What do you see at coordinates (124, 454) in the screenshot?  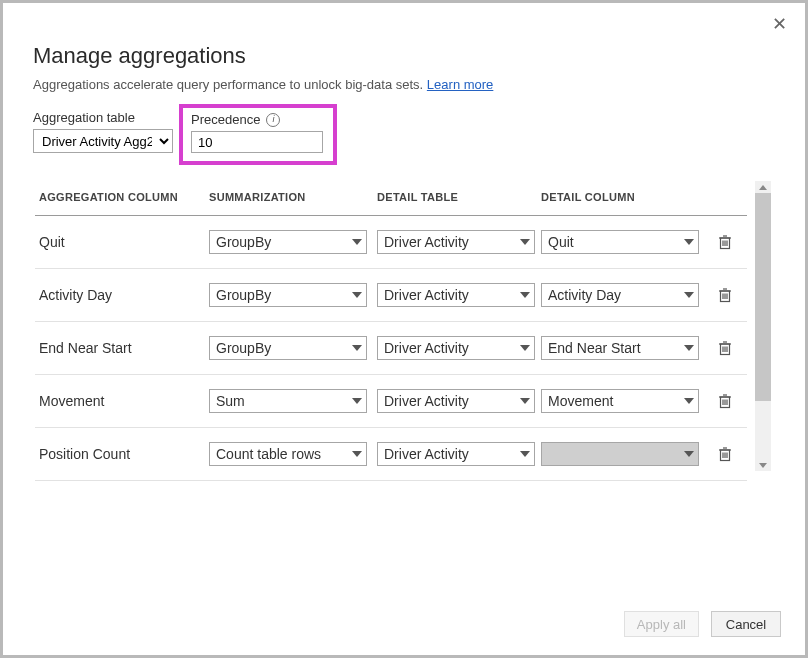 I see `aggregation-column-name: Position Count` at bounding box center [124, 454].